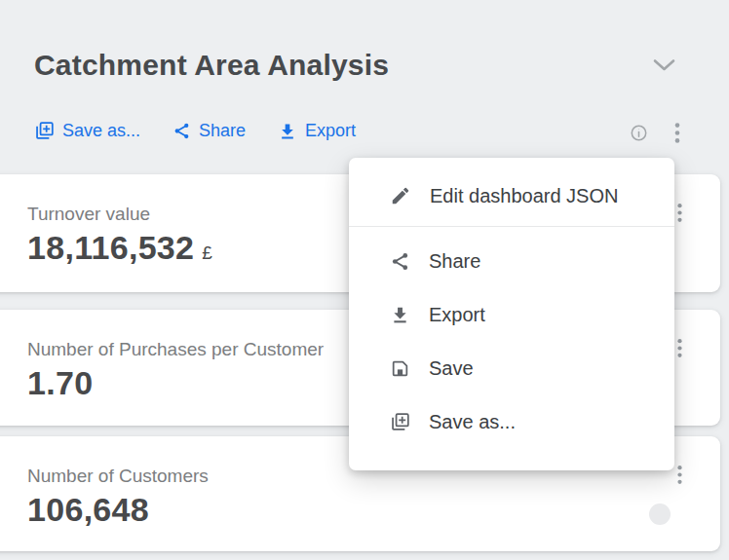  What do you see at coordinates (512, 196) in the screenshot?
I see `menu-item-edit-dashboard-json: Edit dashboard JSON` at bounding box center [512, 196].